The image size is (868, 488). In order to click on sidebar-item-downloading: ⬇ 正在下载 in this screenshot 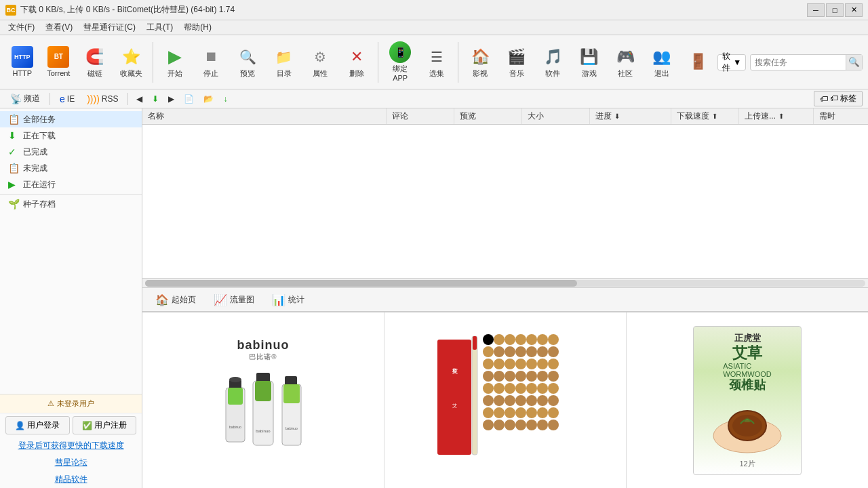, I will do `click(71, 136)`.